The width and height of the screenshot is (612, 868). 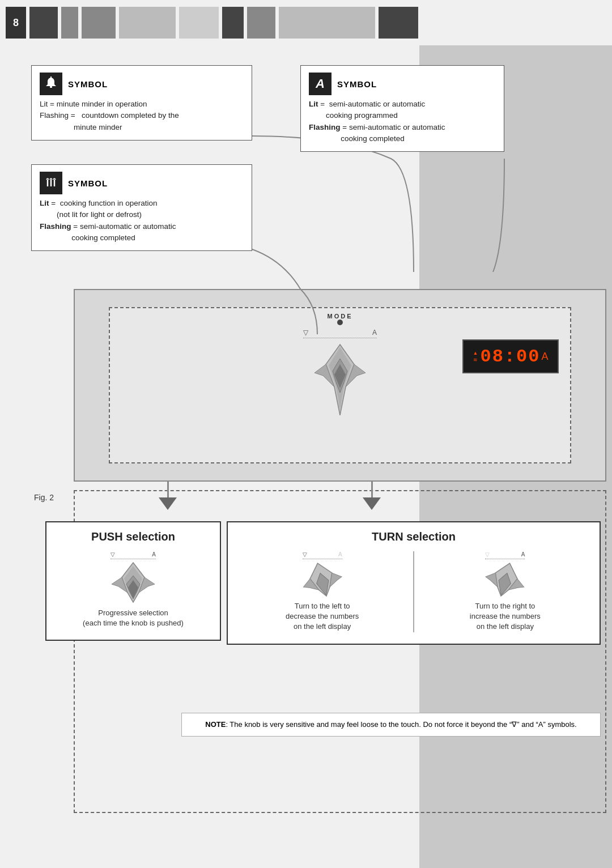 What do you see at coordinates (476, 356) in the screenshot?
I see `display-small-icons: ▲ ≋` at bounding box center [476, 356].